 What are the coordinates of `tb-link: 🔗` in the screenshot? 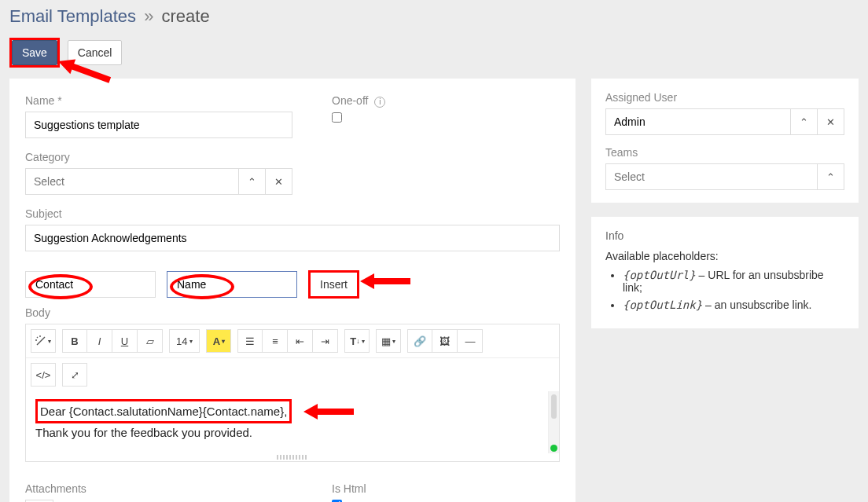 It's located at (420, 341).